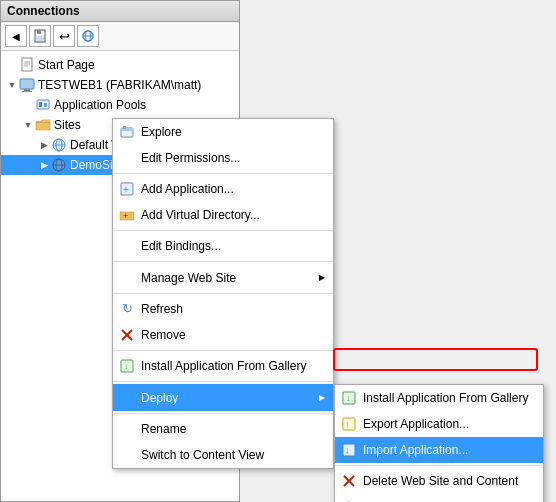  I want to click on menu-item-add-application: + Add Application..., so click(223, 189).